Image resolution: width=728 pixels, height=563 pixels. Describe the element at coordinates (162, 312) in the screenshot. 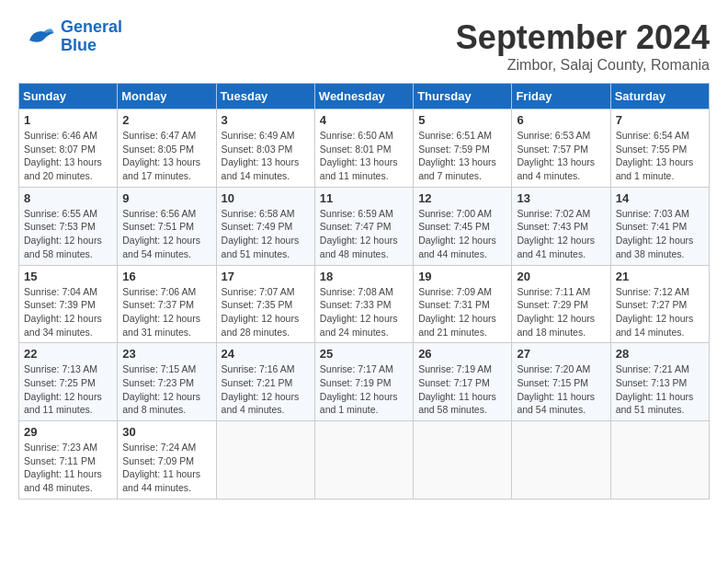

I see `day-info: Sunrise: 7:06 AMSunset: 7:37 PMDaylight:…` at that location.